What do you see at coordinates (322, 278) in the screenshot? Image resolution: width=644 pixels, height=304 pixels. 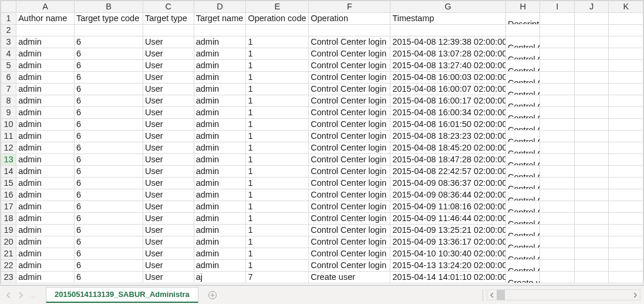 I see `table-row: 23admin6Useraj7Create user2015-04-14 14:…` at bounding box center [322, 278].